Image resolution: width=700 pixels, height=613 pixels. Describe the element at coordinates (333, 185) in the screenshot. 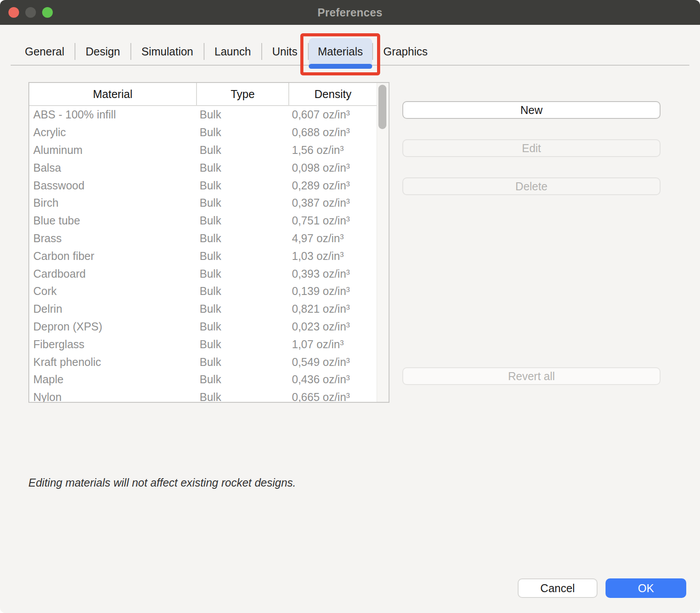

I see `cell-density: 0,289 oz/in³` at that location.